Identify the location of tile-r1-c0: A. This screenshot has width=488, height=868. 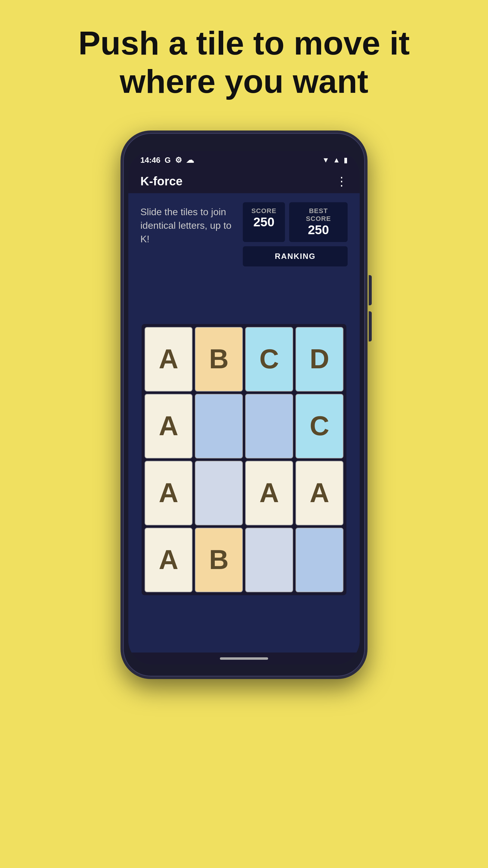
(168, 426).